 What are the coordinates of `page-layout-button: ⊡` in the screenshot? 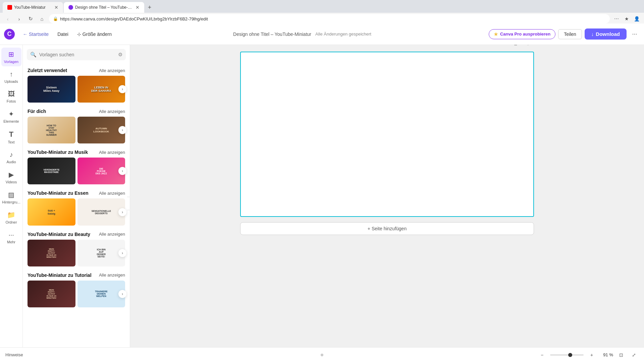 It's located at (621, 355).